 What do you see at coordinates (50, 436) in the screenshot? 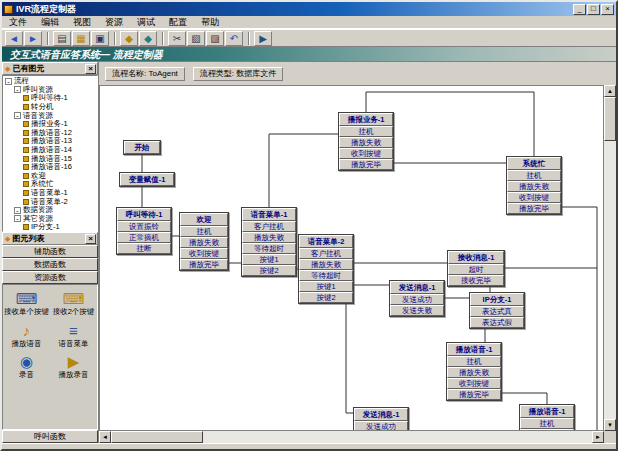
I see `palette-group-call-functions: 呼叫函数` at bounding box center [50, 436].